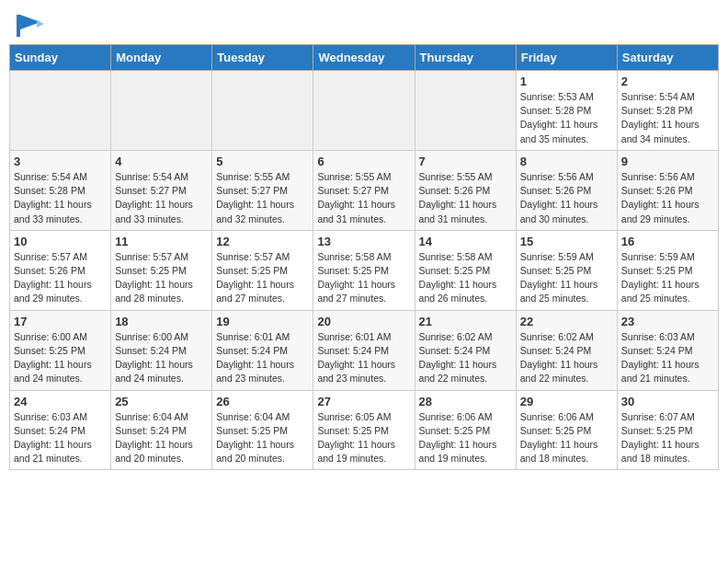 The width and height of the screenshot is (728, 563). Describe the element at coordinates (566, 81) in the screenshot. I see `day-number: 1` at that location.